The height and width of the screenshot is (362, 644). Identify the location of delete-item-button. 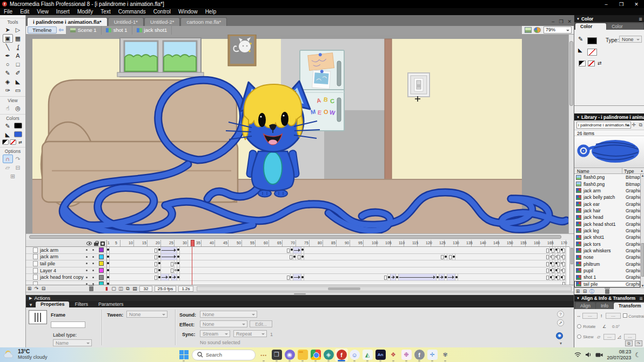
(607, 292).